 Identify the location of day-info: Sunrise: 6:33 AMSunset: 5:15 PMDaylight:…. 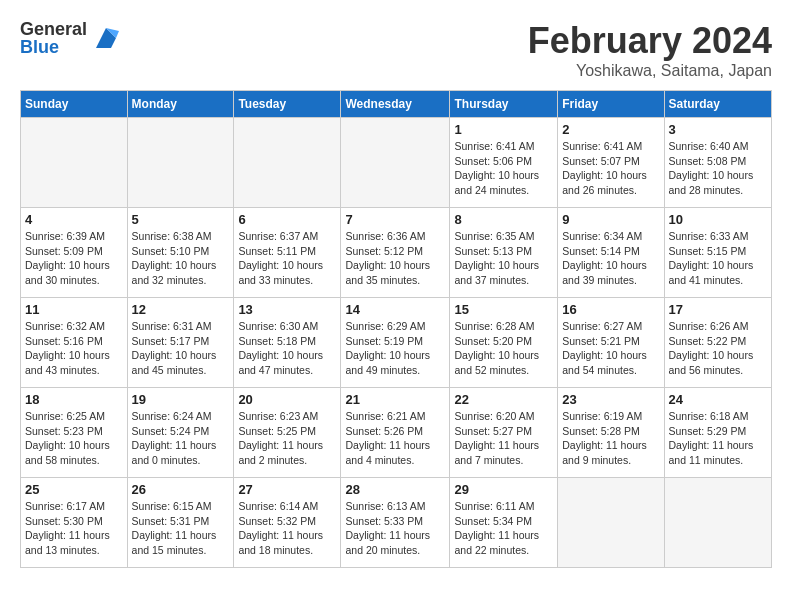
(718, 258).